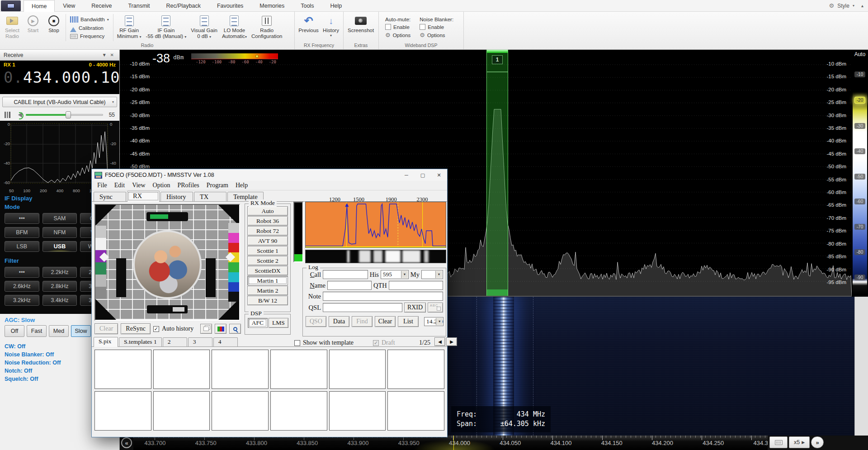  Describe the element at coordinates (22, 218) in the screenshot. I see `mode-button: •••` at that location.